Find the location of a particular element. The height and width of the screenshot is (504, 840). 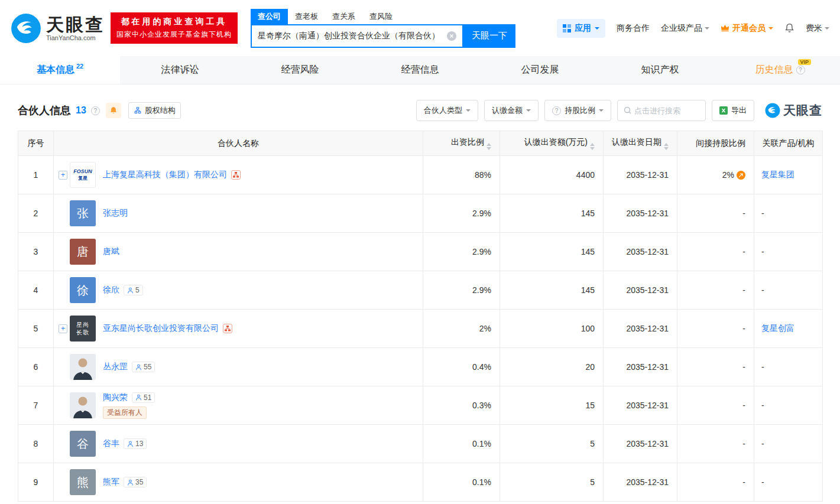

row-index: 4 is located at coordinates (36, 291).